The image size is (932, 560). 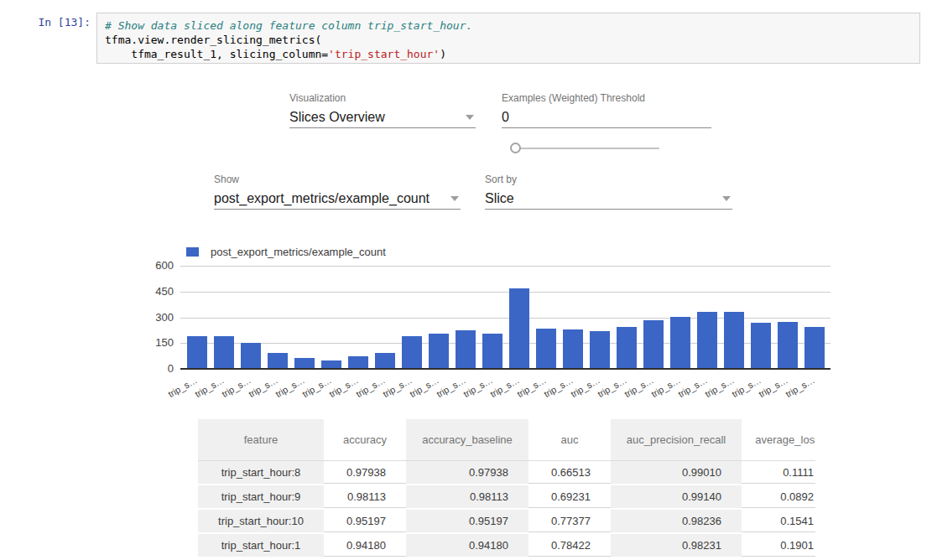 What do you see at coordinates (570, 473) in the screenshot?
I see `metric-cell: 0.66513` at bounding box center [570, 473].